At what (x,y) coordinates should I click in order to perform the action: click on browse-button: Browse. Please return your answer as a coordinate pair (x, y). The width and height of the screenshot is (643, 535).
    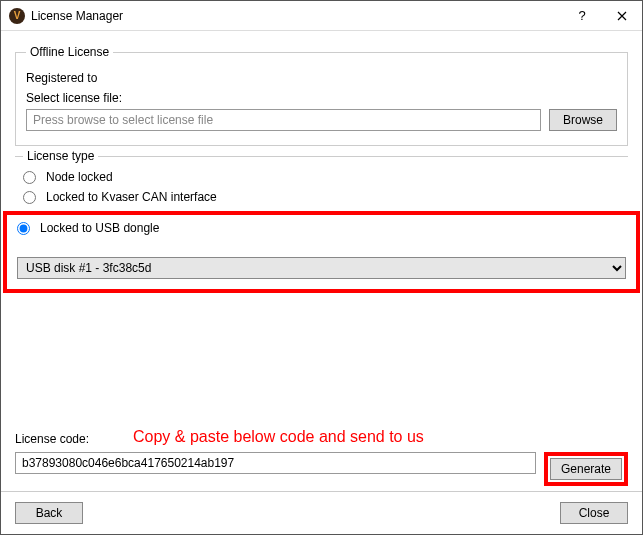
    Looking at the image, I should click on (583, 120).